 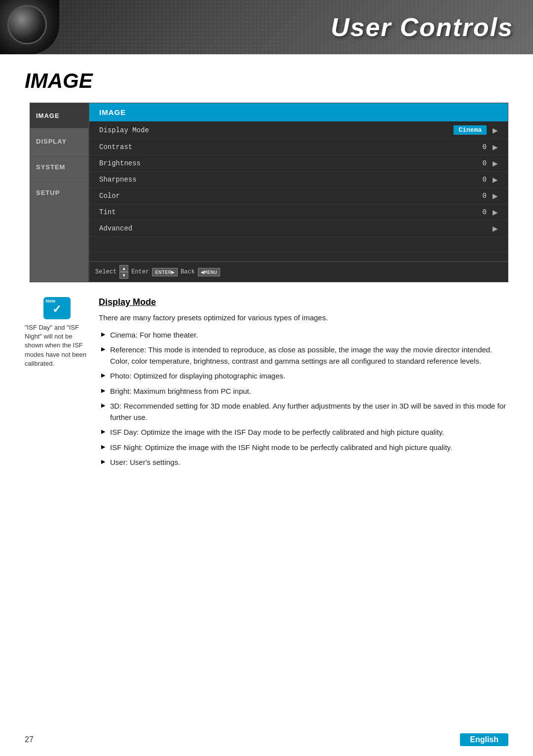 What do you see at coordinates (479, 147) in the screenshot?
I see `contrast-value: 0` at bounding box center [479, 147].